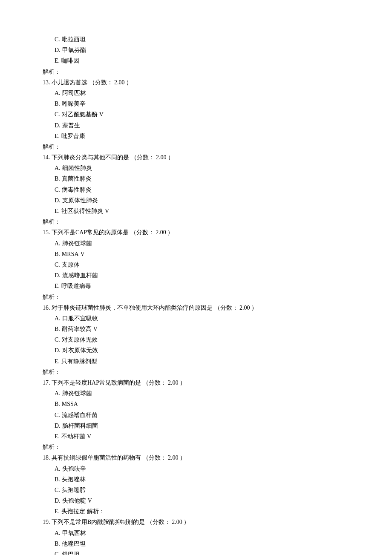 The image size is (392, 555). What do you see at coordinates (196, 361) in the screenshot?
I see `question-option: E.只有静脉剂型` at bounding box center [196, 361].